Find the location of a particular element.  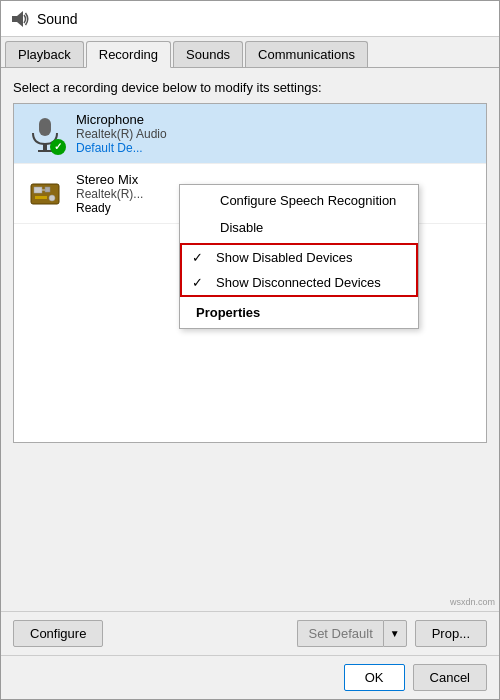

tab-playback: Playback is located at coordinates (44, 54).